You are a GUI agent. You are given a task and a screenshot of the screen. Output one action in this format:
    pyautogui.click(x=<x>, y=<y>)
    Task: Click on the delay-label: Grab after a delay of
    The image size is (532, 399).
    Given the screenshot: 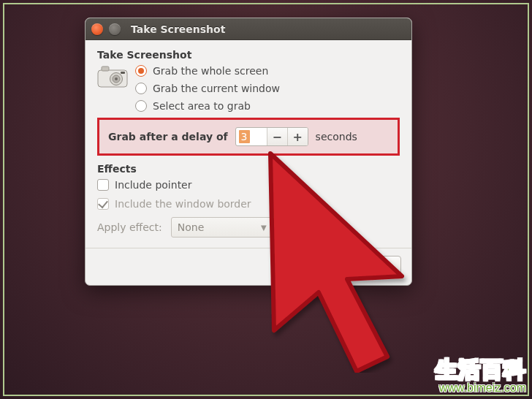 What is the action you would take?
    pyautogui.click(x=168, y=137)
    